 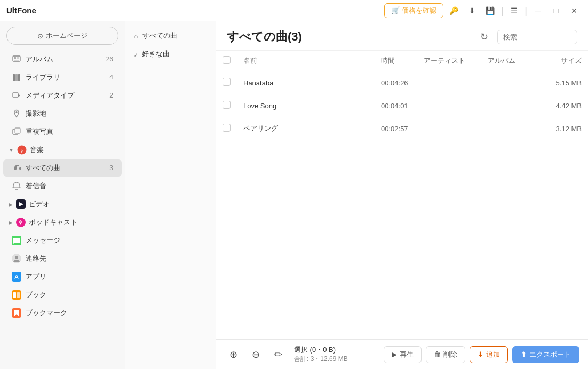 What do you see at coordinates (43, 240) in the screenshot?
I see `sidebar-messages-label: メッセージ` at bounding box center [43, 240].